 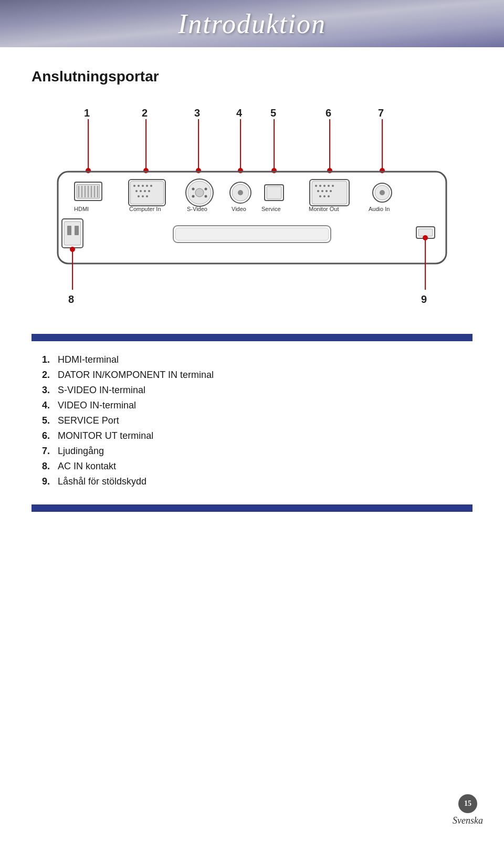 What do you see at coordinates (87, 466) in the screenshot?
I see `item-text-8: AC IN kontakt` at bounding box center [87, 466].